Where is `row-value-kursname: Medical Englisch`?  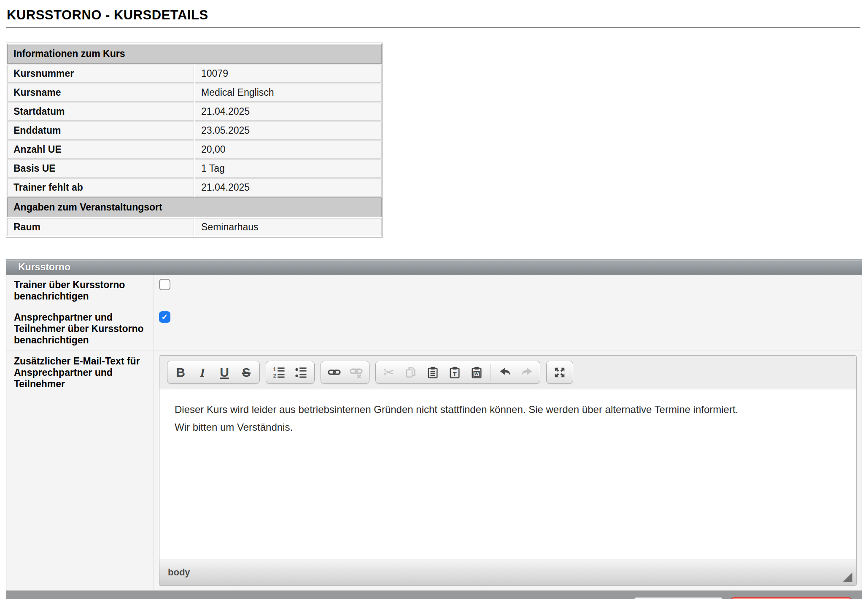 row-value-kursname: Medical Englisch is located at coordinates (288, 93).